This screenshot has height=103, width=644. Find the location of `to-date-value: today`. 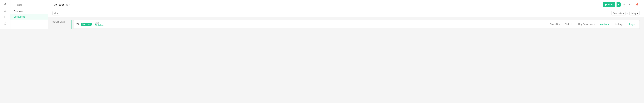

to-date-value: today is located at coordinates (634, 13).